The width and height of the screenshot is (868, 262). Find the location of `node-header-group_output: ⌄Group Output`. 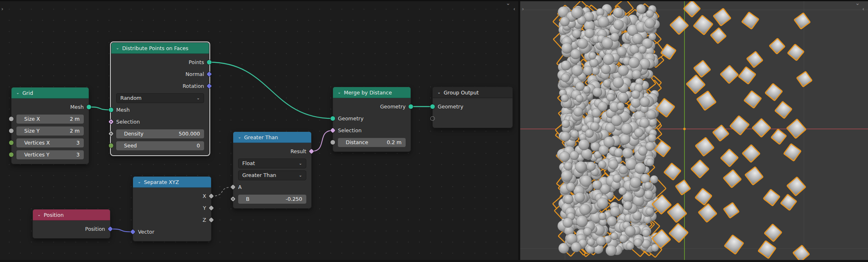

node-header-group_output: ⌄Group Output is located at coordinates (473, 93).